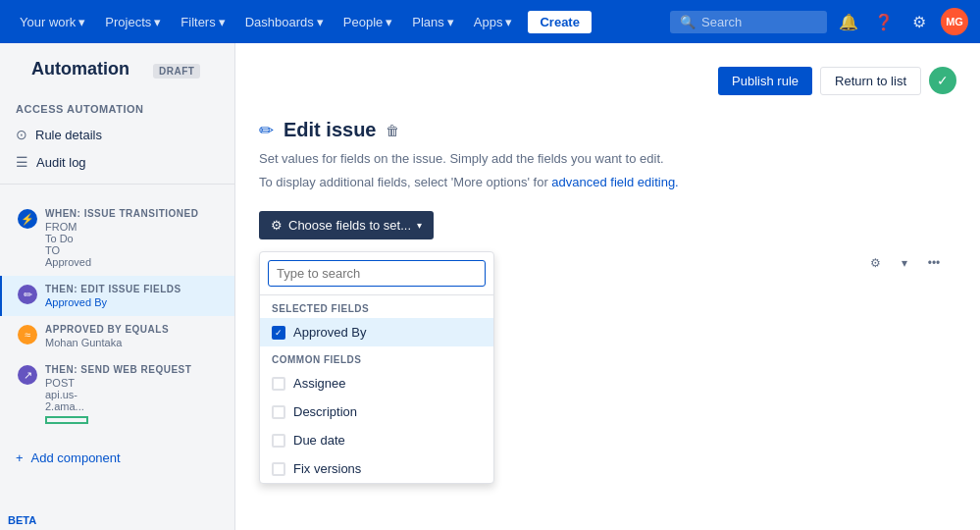 The height and width of the screenshot is (530, 980). Describe the element at coordinates (27, 335) in the screenshot. I see `condition-icon: ≈` at that location.